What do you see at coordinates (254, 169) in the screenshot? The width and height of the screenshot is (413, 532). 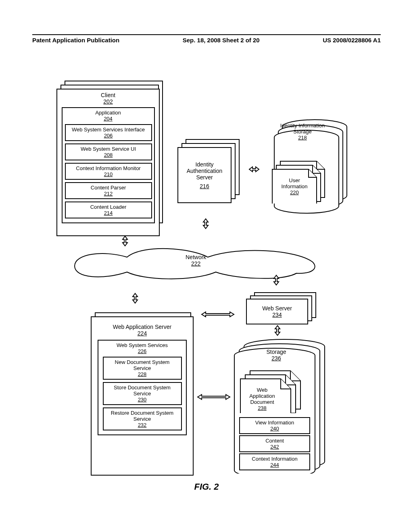 I see `arrow-auth-storage` at bounding box center [254, 169].